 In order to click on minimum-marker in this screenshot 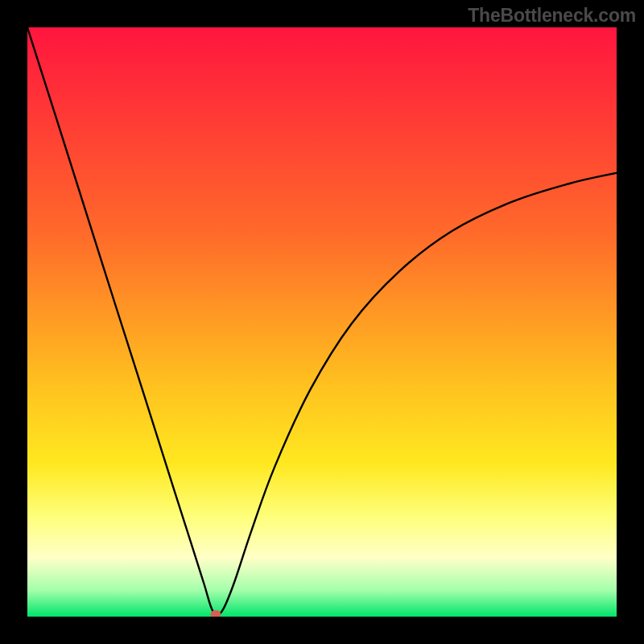, I will do `click(216, 613)`.